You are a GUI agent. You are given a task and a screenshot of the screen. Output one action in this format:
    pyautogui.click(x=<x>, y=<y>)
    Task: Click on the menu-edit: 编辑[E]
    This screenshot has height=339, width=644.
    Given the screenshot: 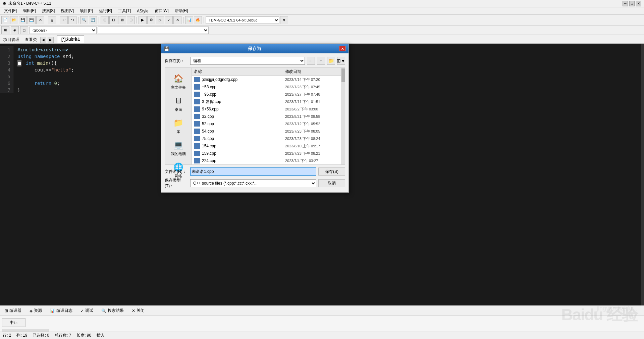 What is the action you would take?
    pyautogui.click(x=30, y=11)
    